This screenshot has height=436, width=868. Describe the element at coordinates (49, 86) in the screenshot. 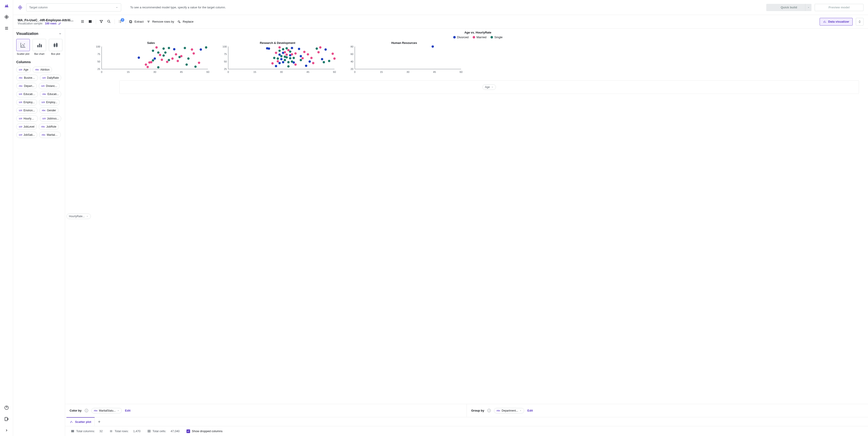

I see `column-chip: 123Distanc...` at that location.